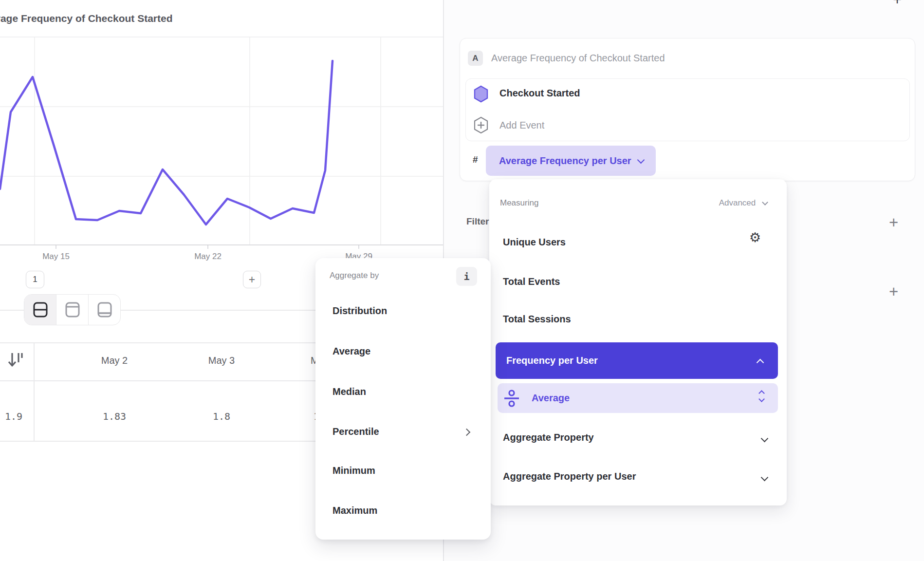  I want to click on chevron-right-icon, so click(467, 432).